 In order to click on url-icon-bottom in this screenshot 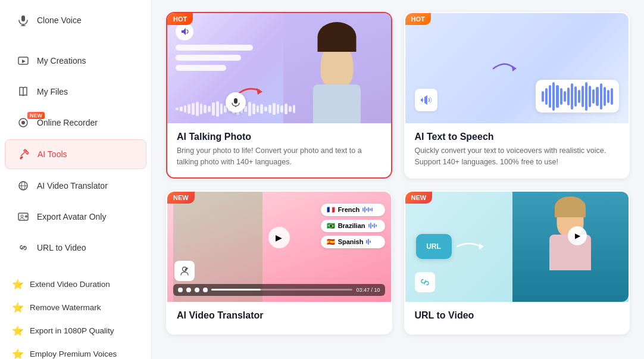, I will do `click(425, 282)`.